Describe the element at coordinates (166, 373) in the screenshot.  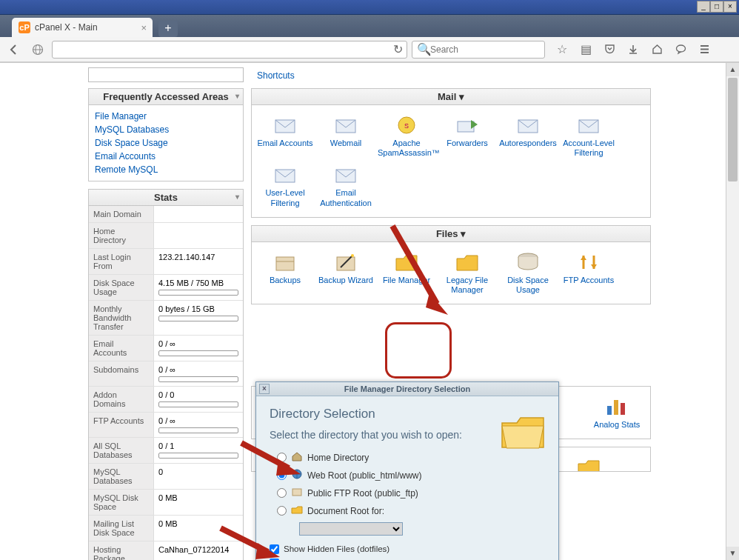
I see `stat-row: Subdomains0 / ∞` at that location.